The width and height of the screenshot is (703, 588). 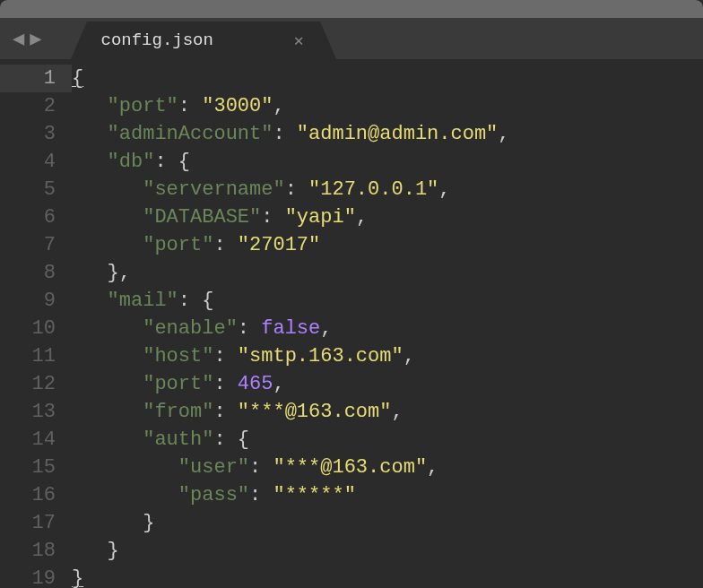 What do you see at coordinates (237, 106) in the screenshot?
I see `json-string: "3000"` at bounding box center [237, 106].